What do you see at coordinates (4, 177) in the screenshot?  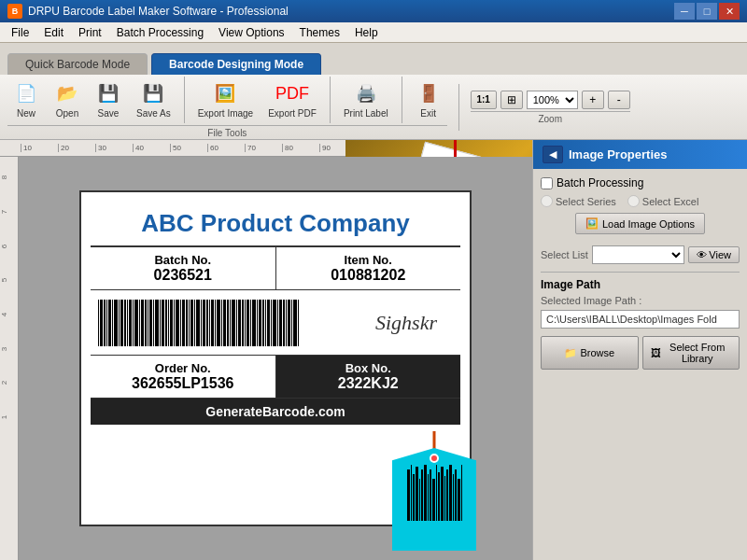 I see `ruler-left-num-8: 8` at bounding box center [4, 177].